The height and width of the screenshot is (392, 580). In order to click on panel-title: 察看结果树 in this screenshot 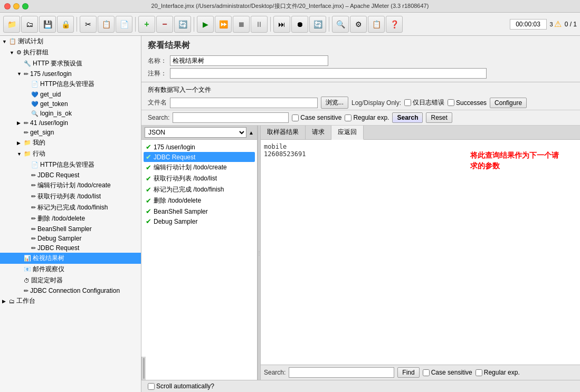, I will do `click(361, 45)`.